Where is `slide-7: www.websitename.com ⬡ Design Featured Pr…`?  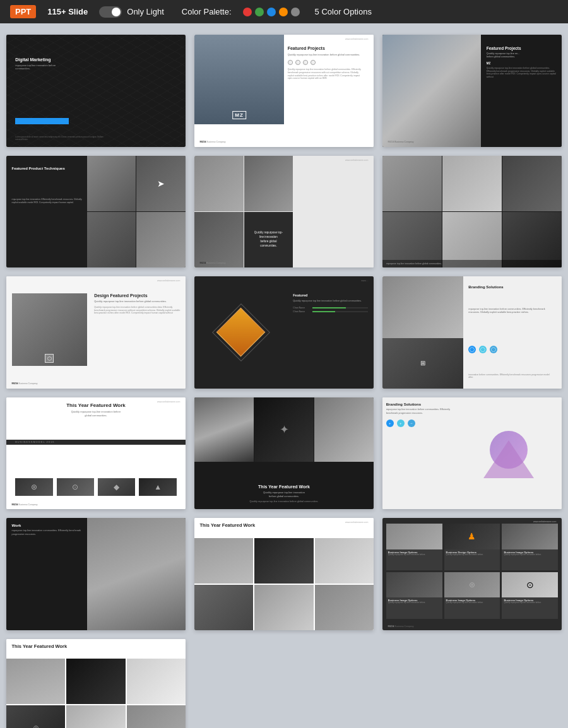
slide-7: www.websitename.com ⬡ Design Featured Pr… is located at coordinates (96, 332).